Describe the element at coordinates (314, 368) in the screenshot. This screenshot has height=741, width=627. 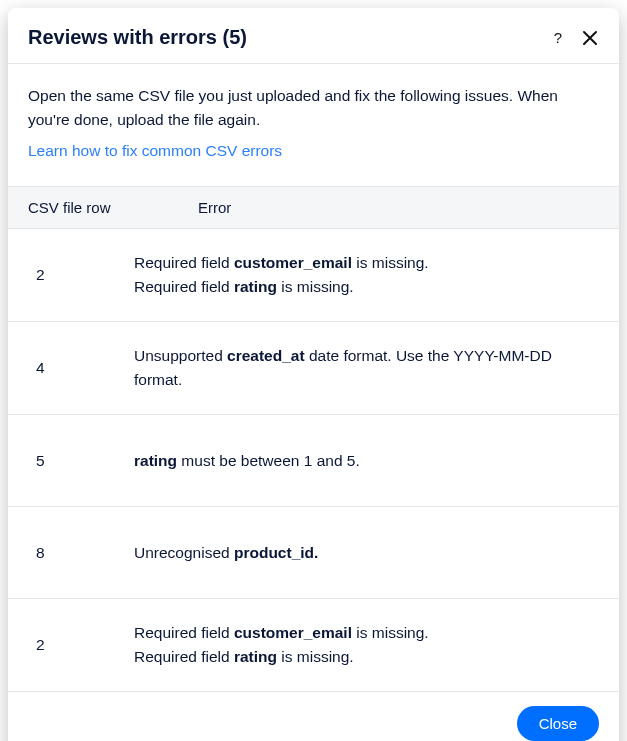
I see `table-row: 4Unsupported created_at date format. Use…` at that location.